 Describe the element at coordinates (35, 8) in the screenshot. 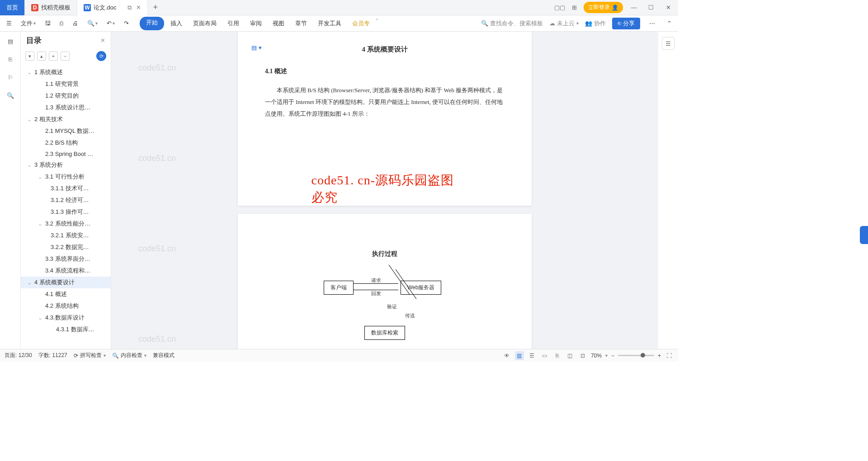

I see `template-icon: D` at that location.